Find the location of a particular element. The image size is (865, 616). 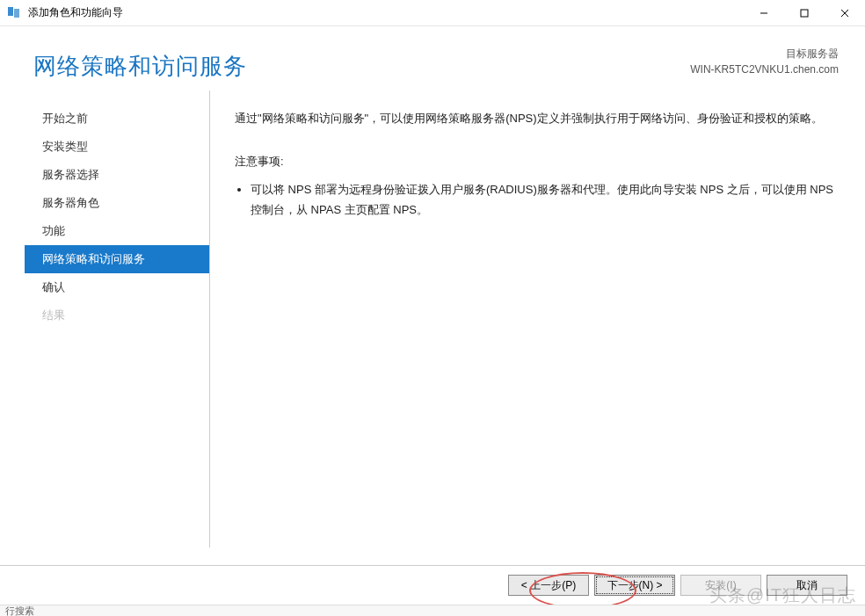

nav-server-roles: 服务器角色 is located at coordinates (117, 203).